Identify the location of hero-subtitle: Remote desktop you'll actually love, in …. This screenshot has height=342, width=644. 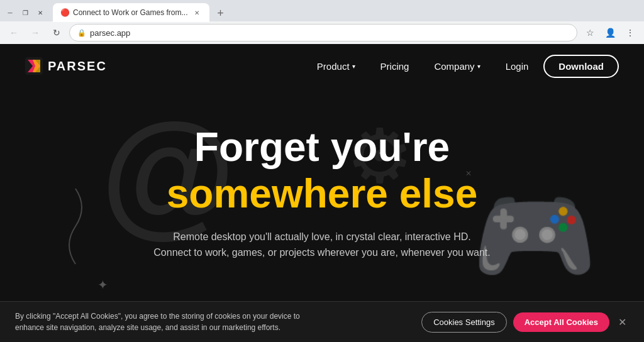
(322, 245).